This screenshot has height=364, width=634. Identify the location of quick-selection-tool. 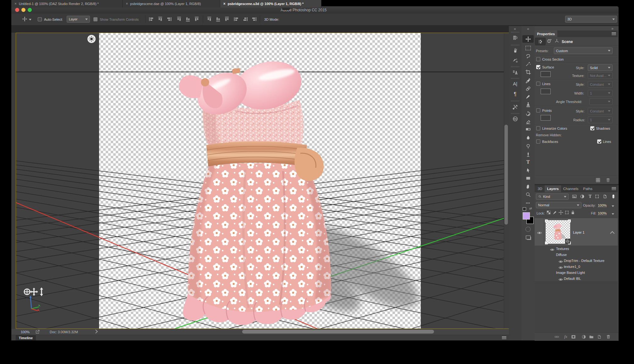
(528, 64).